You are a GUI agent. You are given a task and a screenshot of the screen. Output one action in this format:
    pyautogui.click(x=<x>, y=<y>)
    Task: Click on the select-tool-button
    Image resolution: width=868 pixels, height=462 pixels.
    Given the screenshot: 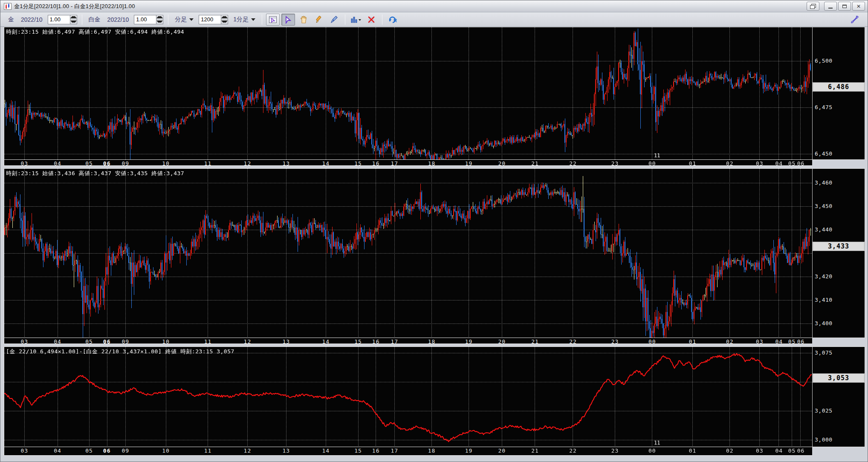 What is the action you would take?
    pyautogui.click(x=288, y=20)
    